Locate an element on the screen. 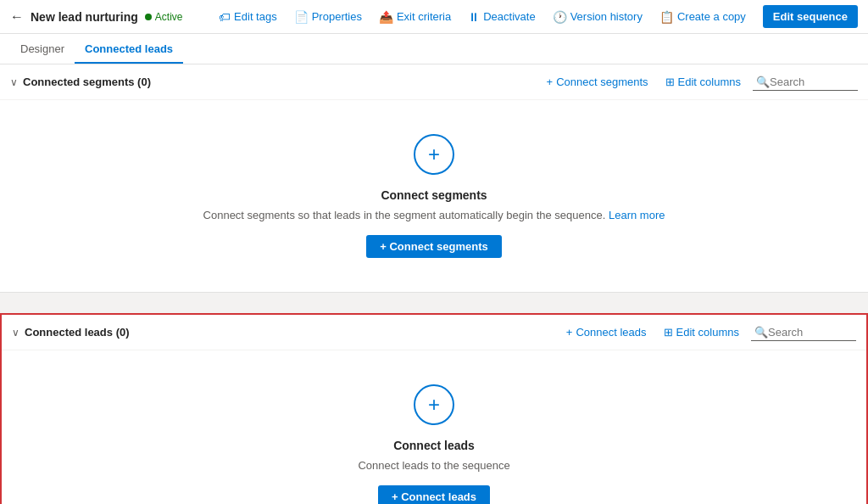  deactivate-icon: ⏸ is located at coordinates (474, 17).